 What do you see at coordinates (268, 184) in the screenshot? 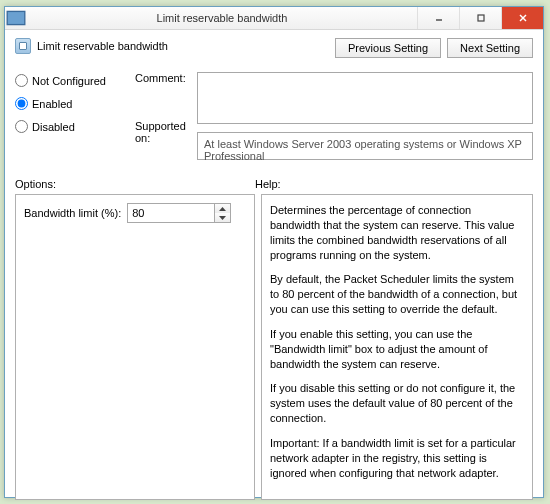
I see `help-label: Help:` at bounding box center [268, 184].